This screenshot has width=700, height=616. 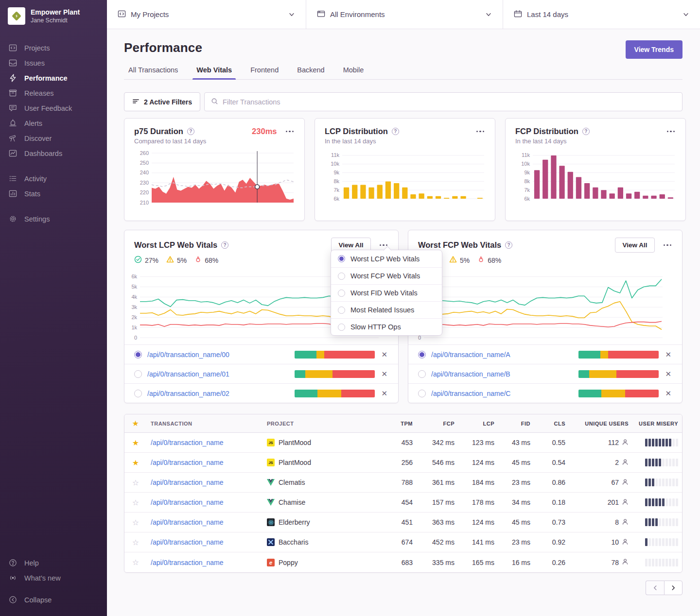 What do you see at coordinates (401, 424) in the screenshot?
I see `column-header-tpm: TPM` at bounding box center [401, 424].